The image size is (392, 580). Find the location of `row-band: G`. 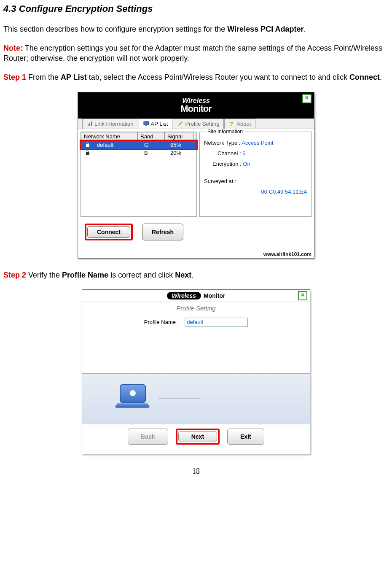

row-band: G is located at coordinates (155, 145).